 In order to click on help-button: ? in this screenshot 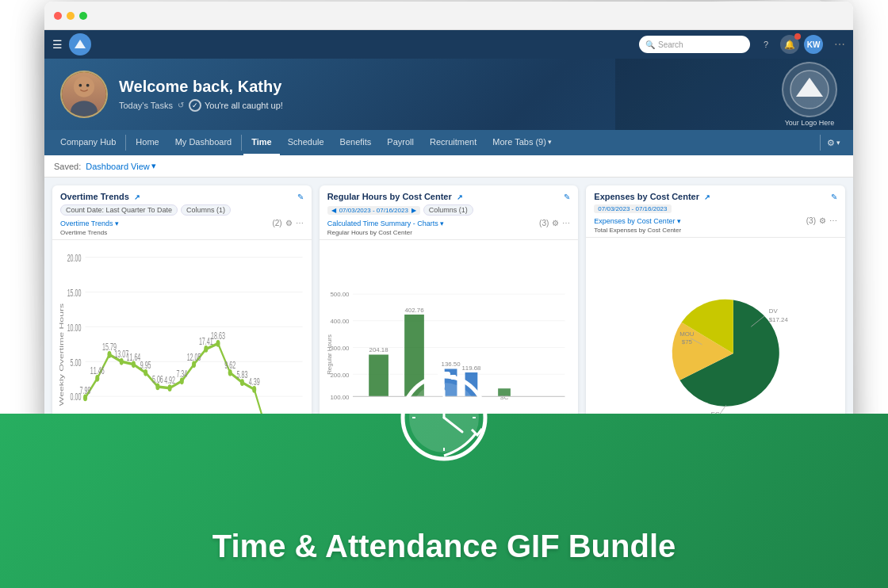, I will do `click(766, 44)`.